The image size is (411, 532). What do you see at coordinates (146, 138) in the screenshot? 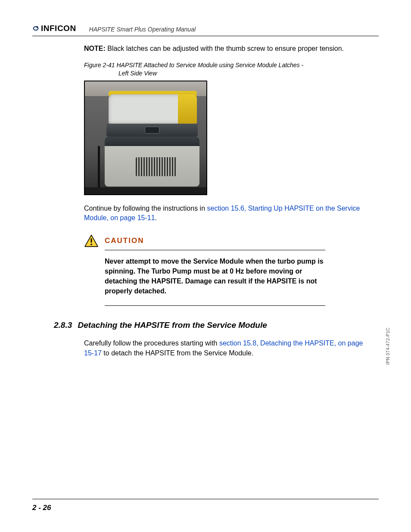
I see `figure-image` at bounding box center [146, 138].